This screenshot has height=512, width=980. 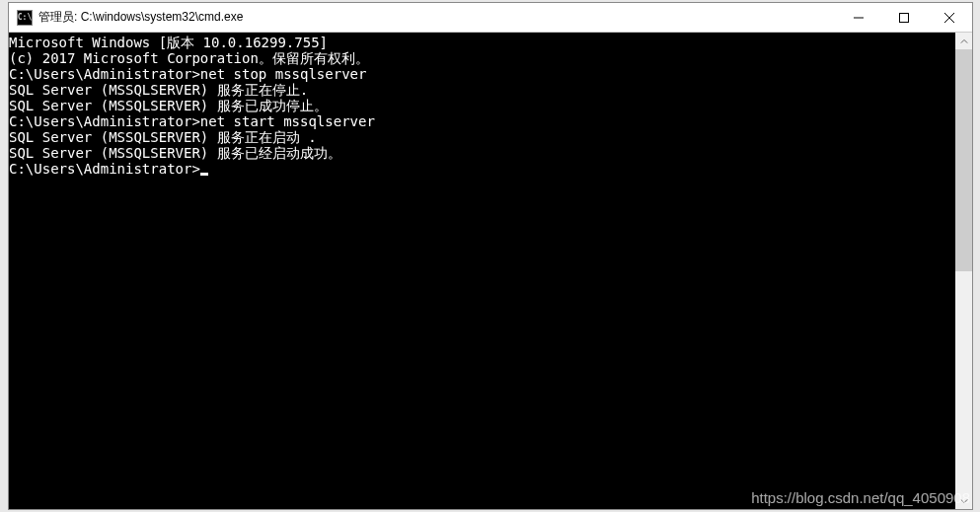 I want to click on window-controls, so click(x=904, y=18).